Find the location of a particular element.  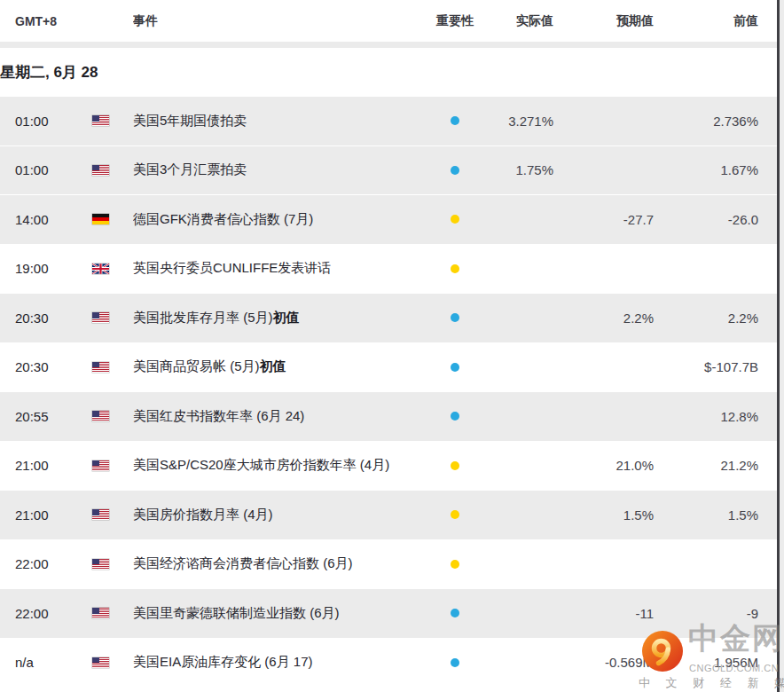

event-cell: 美国红皮书指数年率 (6月 24) is located at coordinates (279, 417).